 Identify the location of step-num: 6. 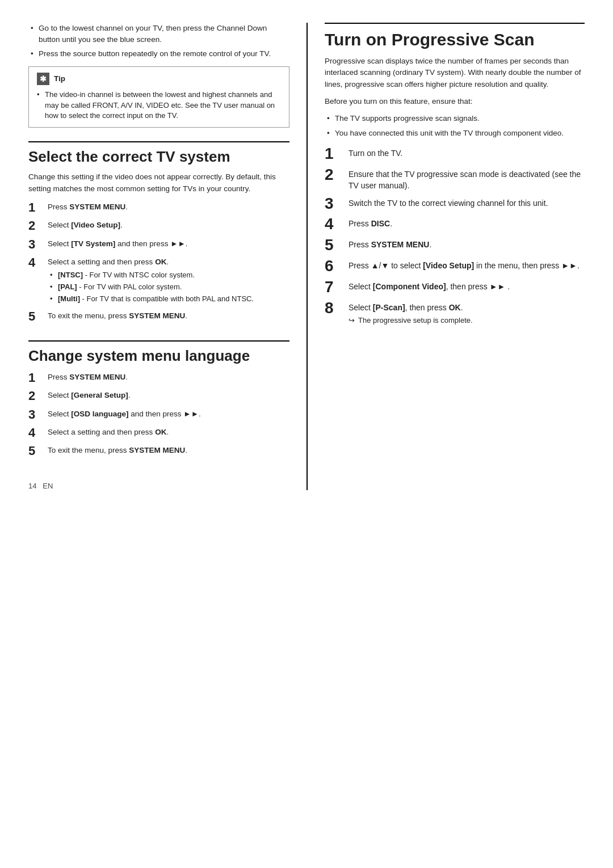
(334, 267).